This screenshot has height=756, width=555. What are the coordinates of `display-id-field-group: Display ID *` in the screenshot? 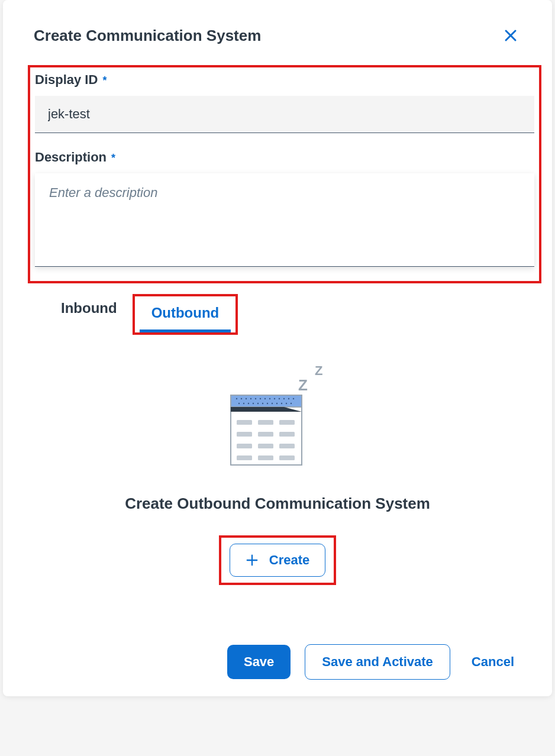 It's located at (285, 103).